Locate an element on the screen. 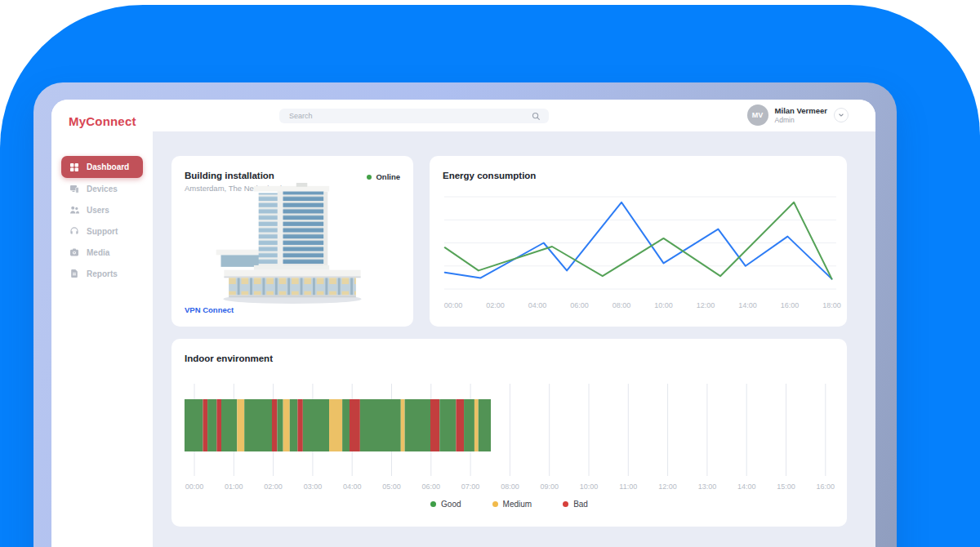  building-installation-card: Building installation Amsterdam, The Net… is located at coordinates (292, 242).